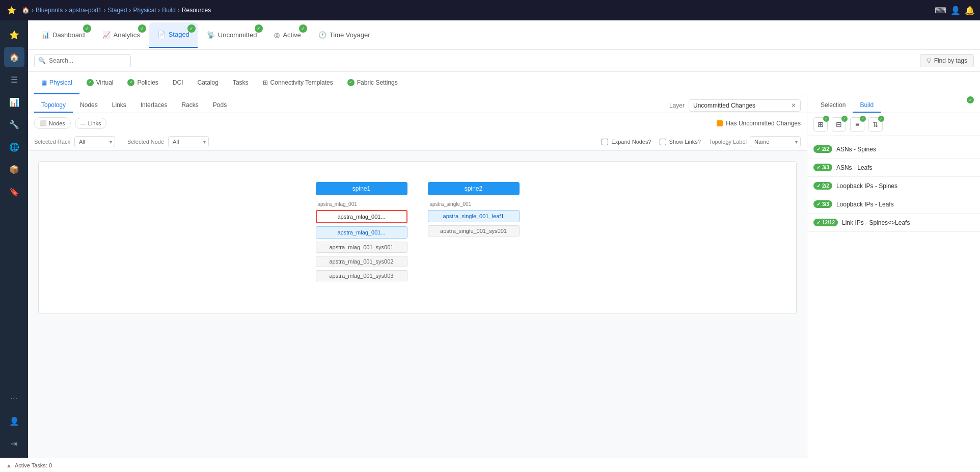 The height and width of the screenshot is (472, 980). I want to click on virtual-badge, so click(90, 83).